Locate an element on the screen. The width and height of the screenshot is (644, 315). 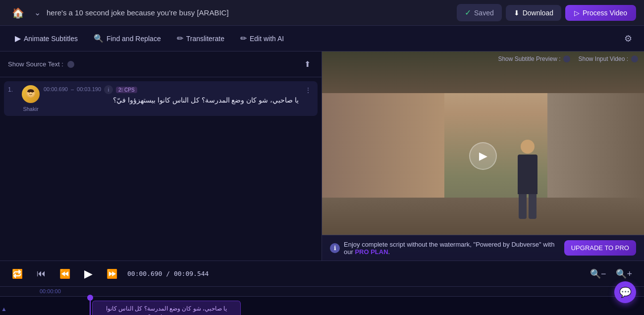
pro-banner-text: ℹ Enjoy complete script without the wate… is located at coordinates (447, 248).